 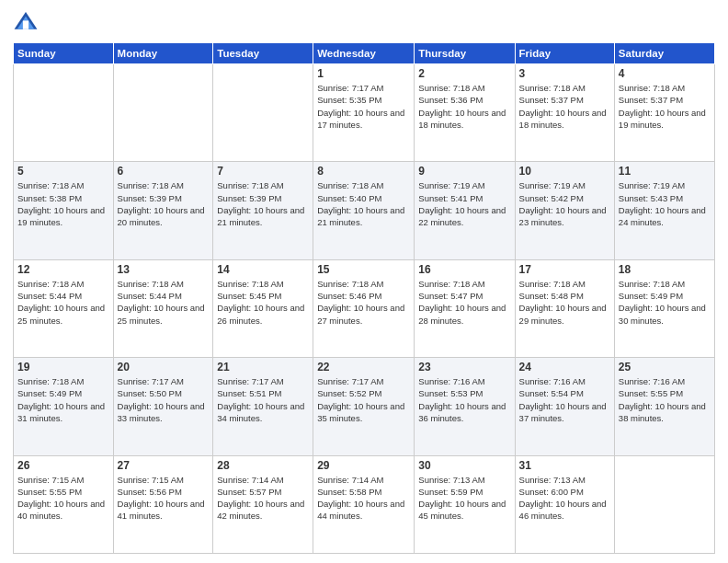 What do you see at coordinates (464, 399) in the screenshot?
I see `day-info: Sunrise: 7:16 AM Sunset: 5:53 PM Dayligh…` at bounding box center [464, 399].